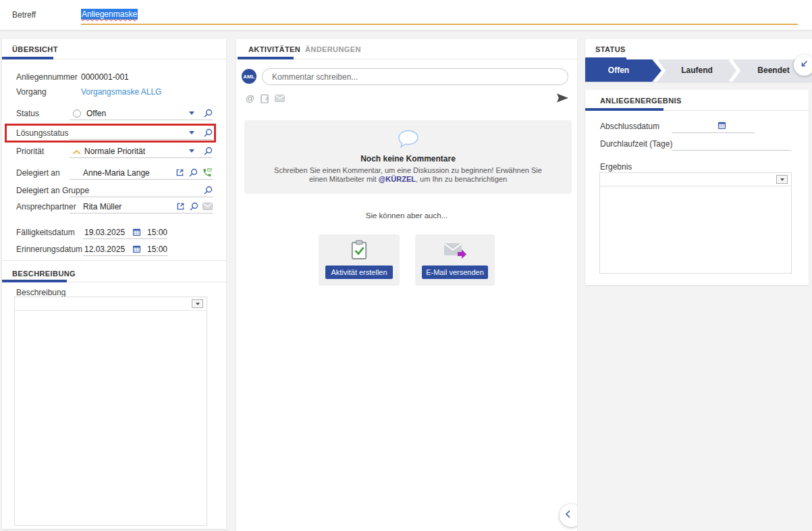 The width and height of the screenshot is (812, 531). Describe the element at coordinates (141, 151) in the screenshot. I see `prioritaet-value-field: Normale Priorität` at that location.